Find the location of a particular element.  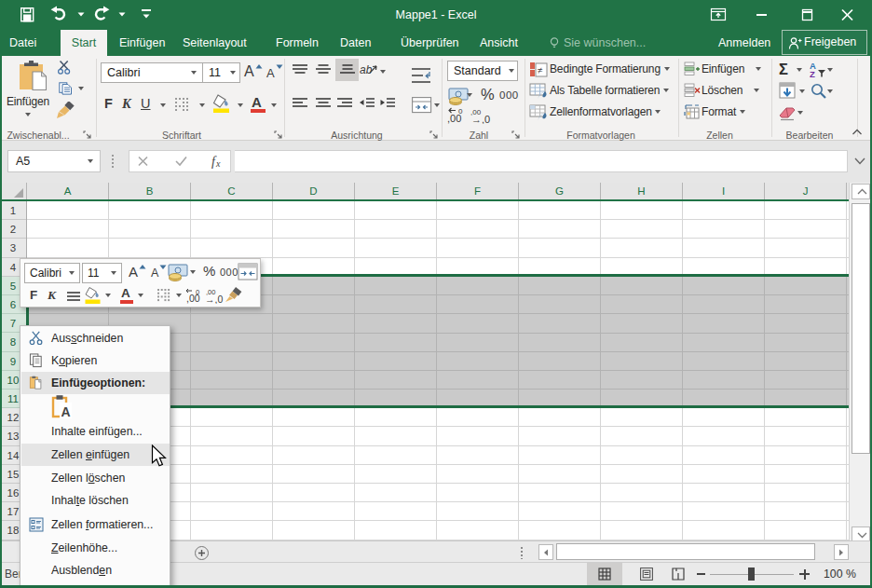

svg-text: x is located at coordinates (218, 164).